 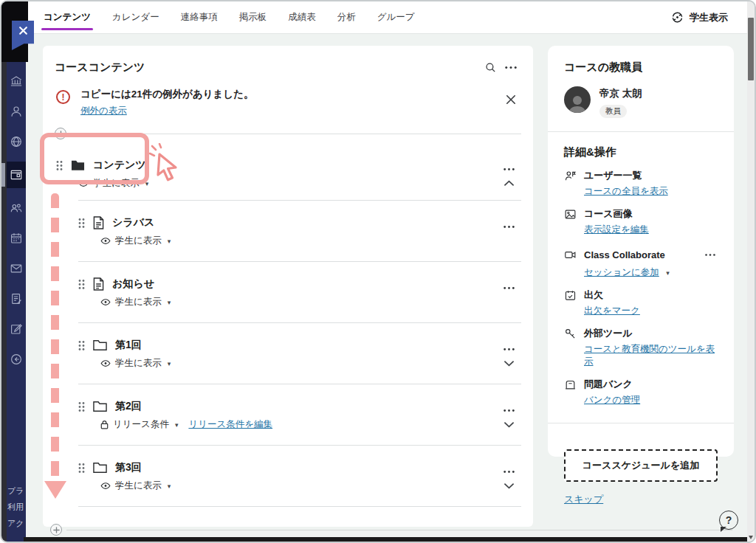 I want to click on manage-banks-link: バンクの管理, so click(x=612, y=400).